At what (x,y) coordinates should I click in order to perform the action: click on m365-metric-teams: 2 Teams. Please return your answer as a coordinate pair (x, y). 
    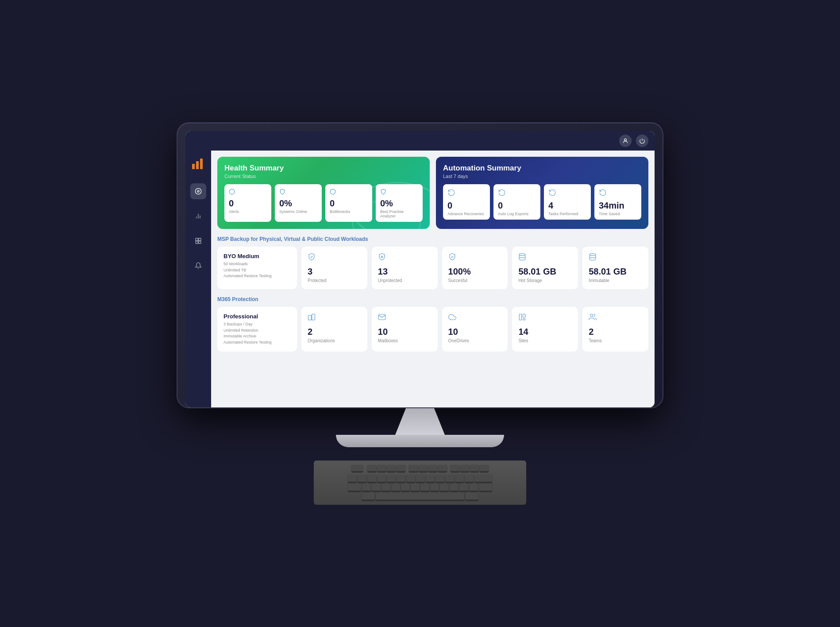
    Looking at the image, I should click on (615, 329).